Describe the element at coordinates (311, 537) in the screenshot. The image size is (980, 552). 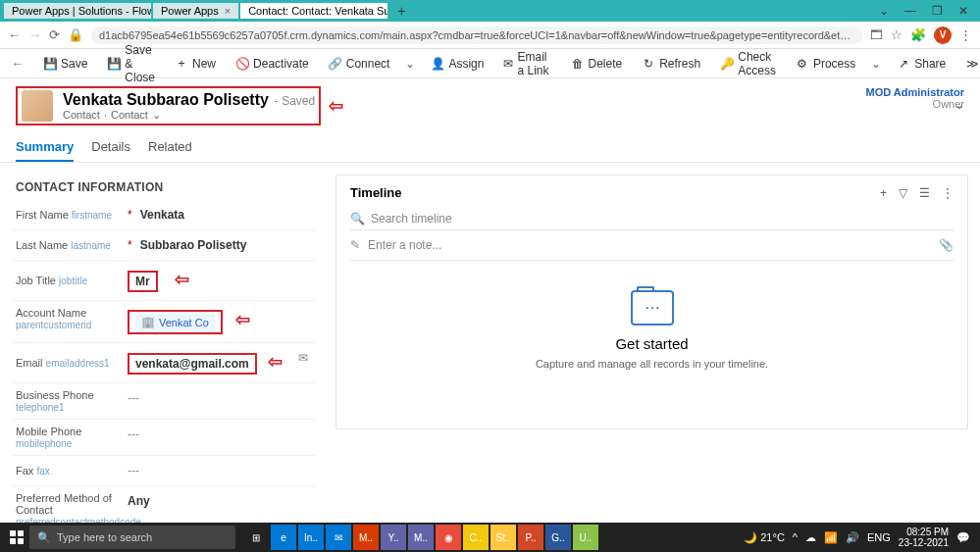
I see `outlook-icon: In..` at that location.